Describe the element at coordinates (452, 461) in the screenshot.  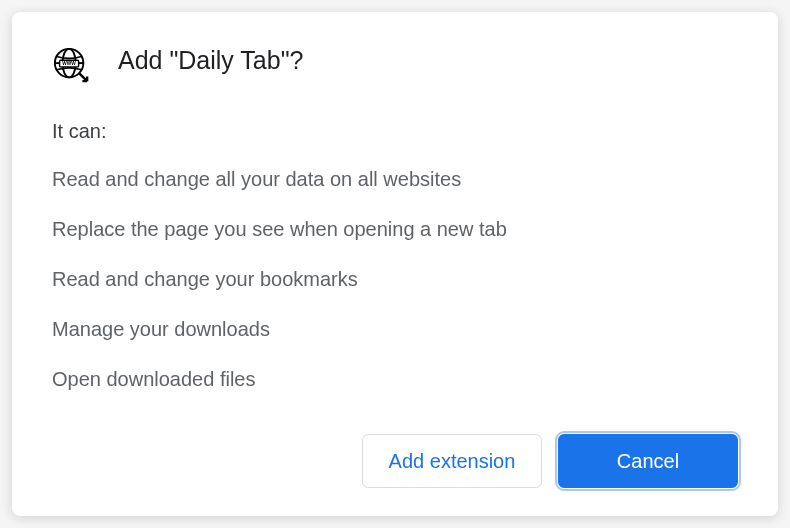
I see `add-extension-button: Add extension` at that location.